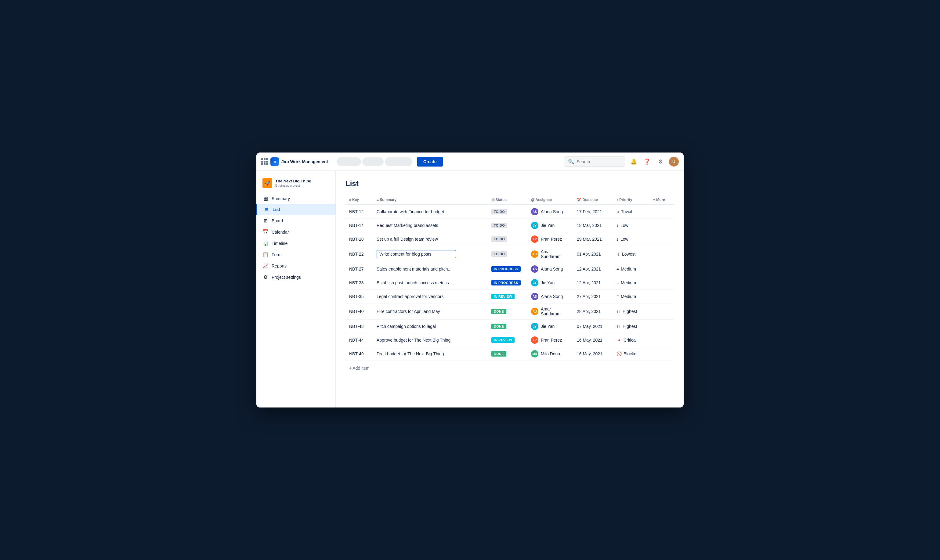 Image resolution: width=940 pixels, height=560 pixels. Describe the element at coordinates (599, 162) in the screenshot. I see `search-input` at that location.